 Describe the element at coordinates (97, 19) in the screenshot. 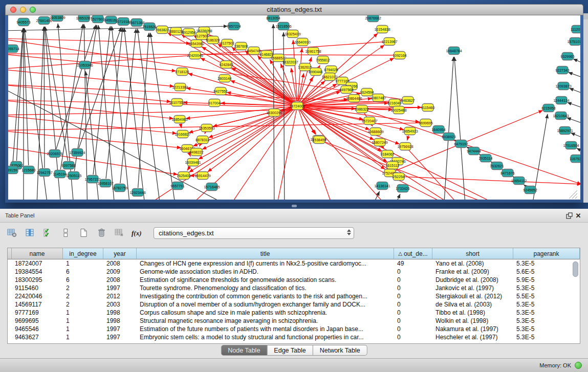

I see `graph-node: 1527602` at that location.